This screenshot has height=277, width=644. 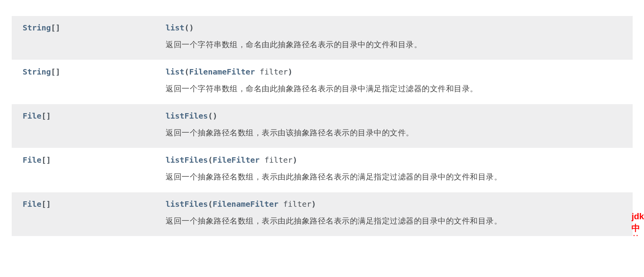 I want to click on method-cell: listFiles(FilenameFilter filter)返回一个抽象路径…, so click(x=394, y=213).